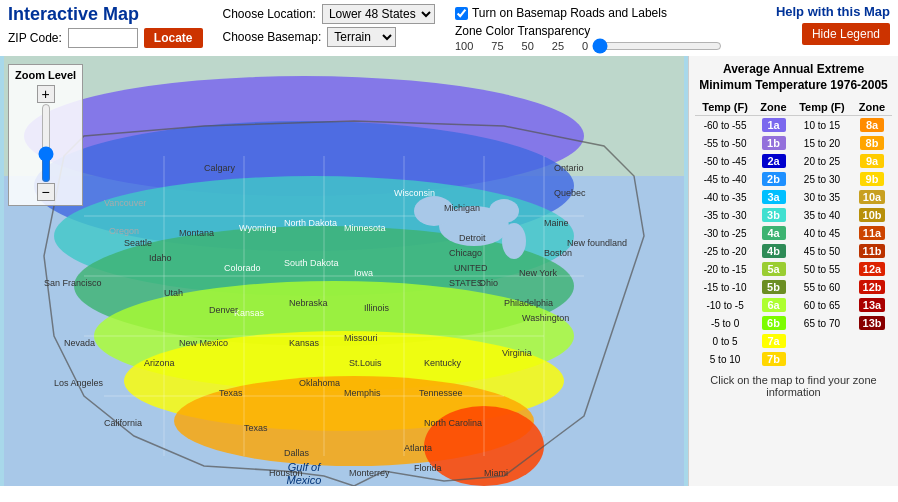 The image size is (898, 502). I want to click on legend-temp2: 55 to 60, so click(822, 287).